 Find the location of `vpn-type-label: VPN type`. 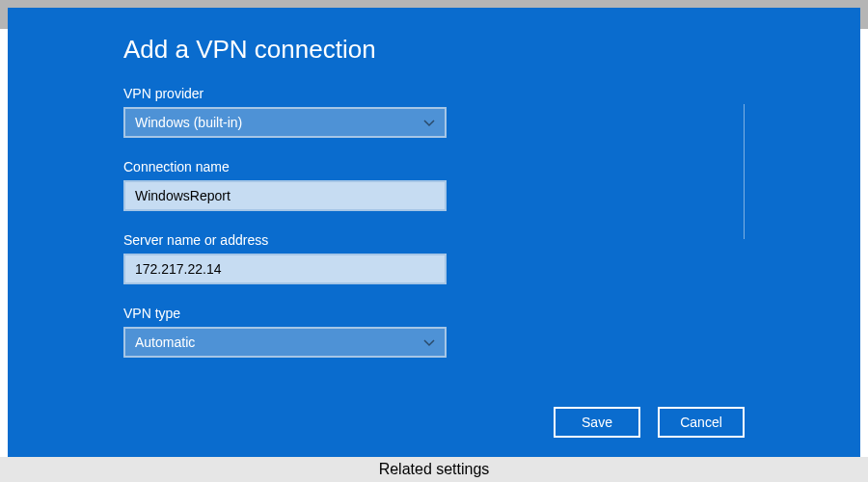

vpn-type-label: VPN type is located at coordinates (434, 313).